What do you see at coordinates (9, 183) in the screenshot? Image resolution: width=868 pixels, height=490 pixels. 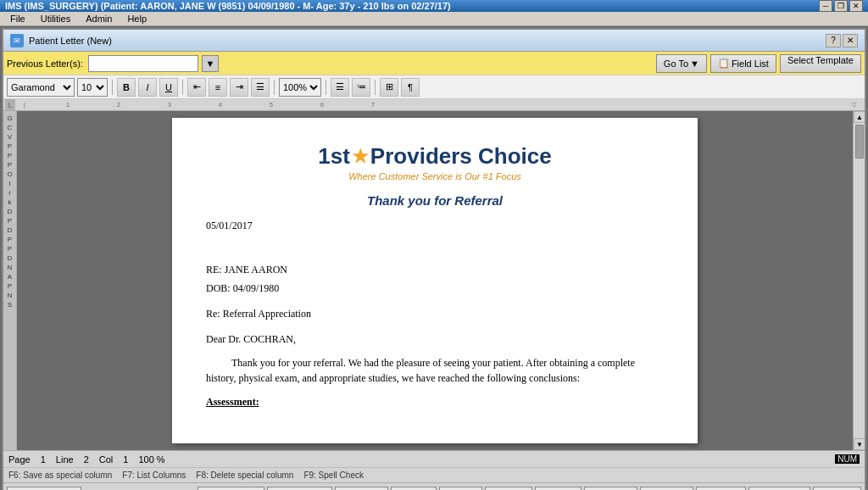 I see `sidebar-i: I` at bounding box center [9, 183].